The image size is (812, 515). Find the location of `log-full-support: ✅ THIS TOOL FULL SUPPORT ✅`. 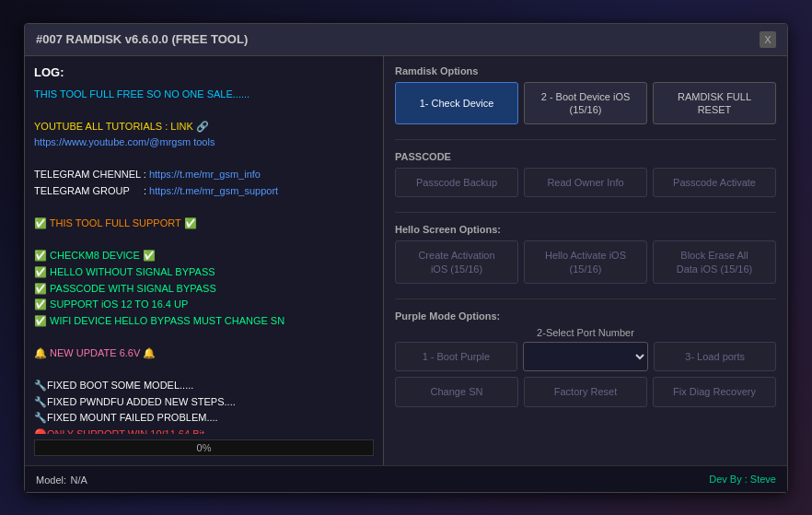

log-full-support: ✅ THIS TOOL FULL SUPPORT ✅ is located at coordinates (204, 224).